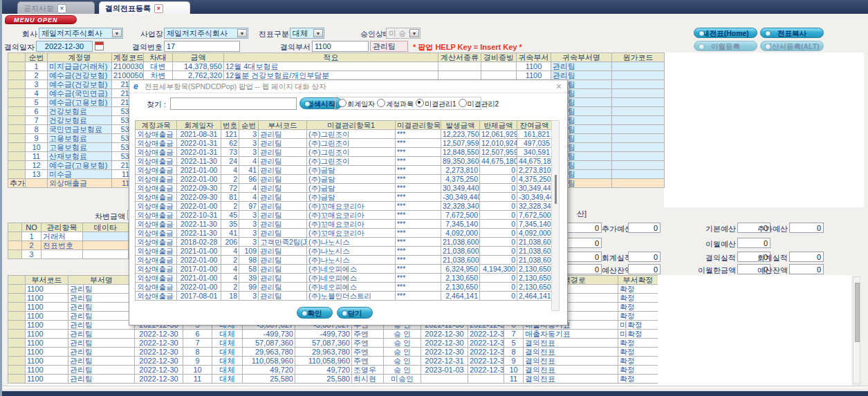 This screenshot has height=396, width=868. I want to click on cell: 18, so click(230, 296).